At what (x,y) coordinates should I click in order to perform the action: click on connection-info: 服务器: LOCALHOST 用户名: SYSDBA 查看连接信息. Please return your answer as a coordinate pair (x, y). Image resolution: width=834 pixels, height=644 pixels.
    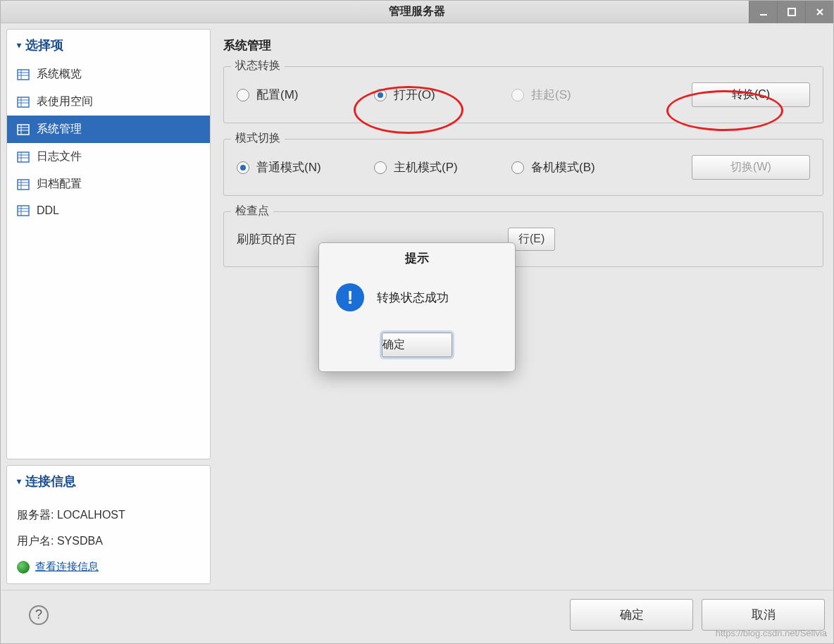
    Looking at the image, I should click on (108, 540).